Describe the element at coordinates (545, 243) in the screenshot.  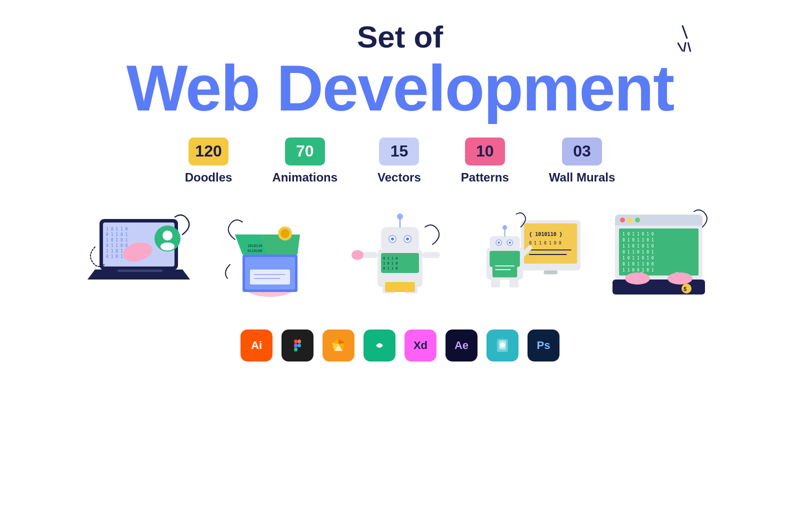
I see `svg-text: 0 1 1 0 1 0 0` at that location.